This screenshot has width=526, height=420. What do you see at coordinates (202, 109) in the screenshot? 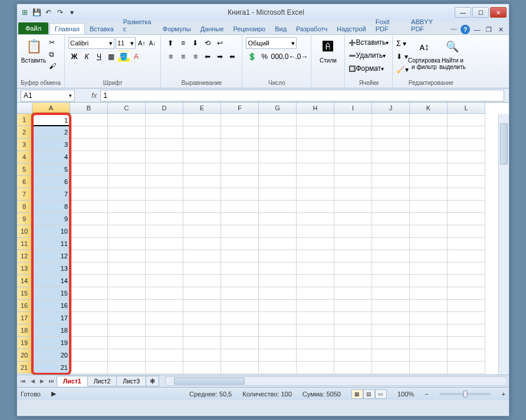
I see `col-header-E: E` at bounding box center [202, 109].